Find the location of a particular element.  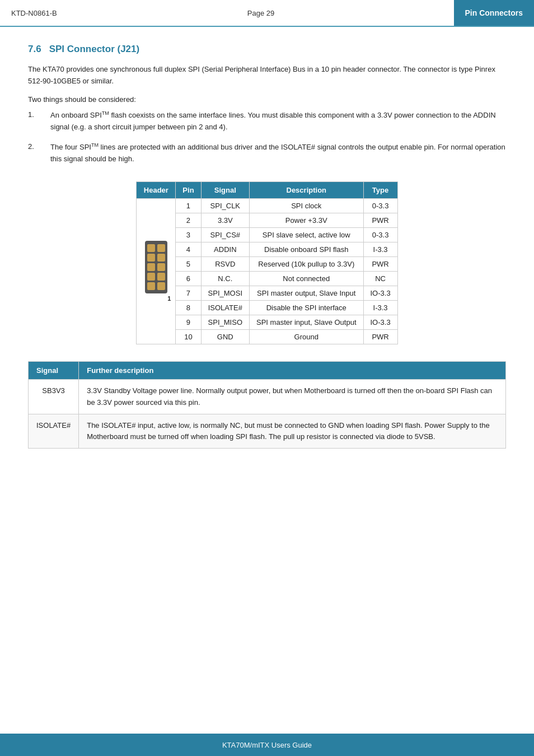

pin-description: Disable the SPI interface is located at coordinates (307, 308).